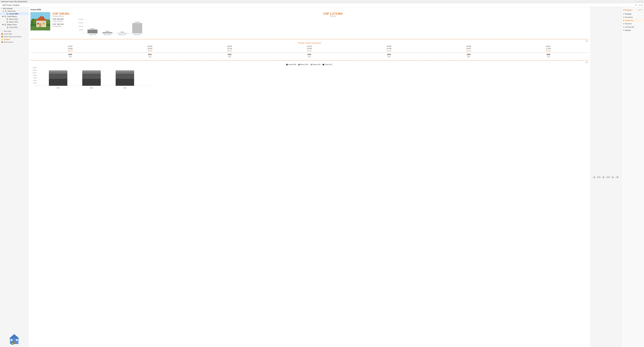 This screenshot has width=644, height=347. Describe the element at coordinates (8, 31) in the screenshot. I see `run-report-label: Run report` at that location.